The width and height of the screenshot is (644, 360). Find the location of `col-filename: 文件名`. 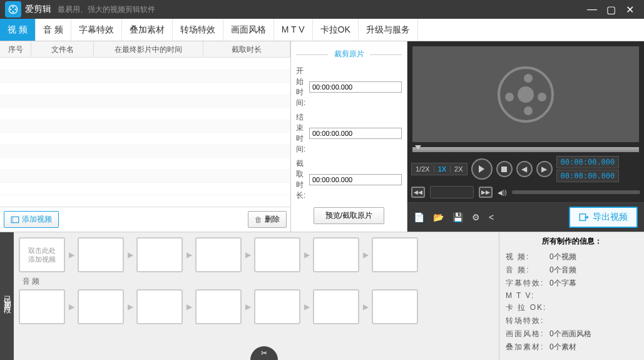

col-filename: 文件名 is located at coordinates (63, 49).